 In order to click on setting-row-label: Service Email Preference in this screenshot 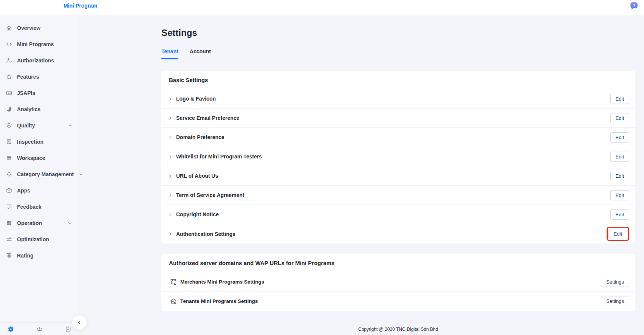, I will do `click(208, 118)`.